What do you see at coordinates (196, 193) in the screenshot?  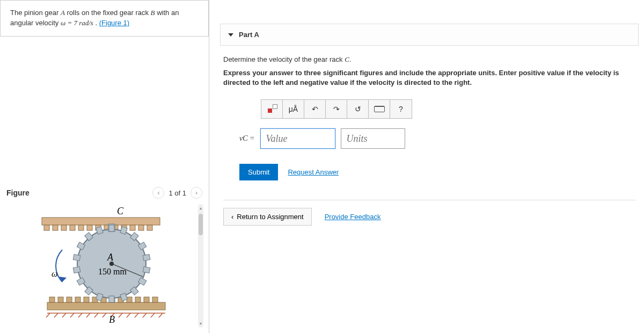 I see `figure-next-button: ›` at bounding box center [196, 193].